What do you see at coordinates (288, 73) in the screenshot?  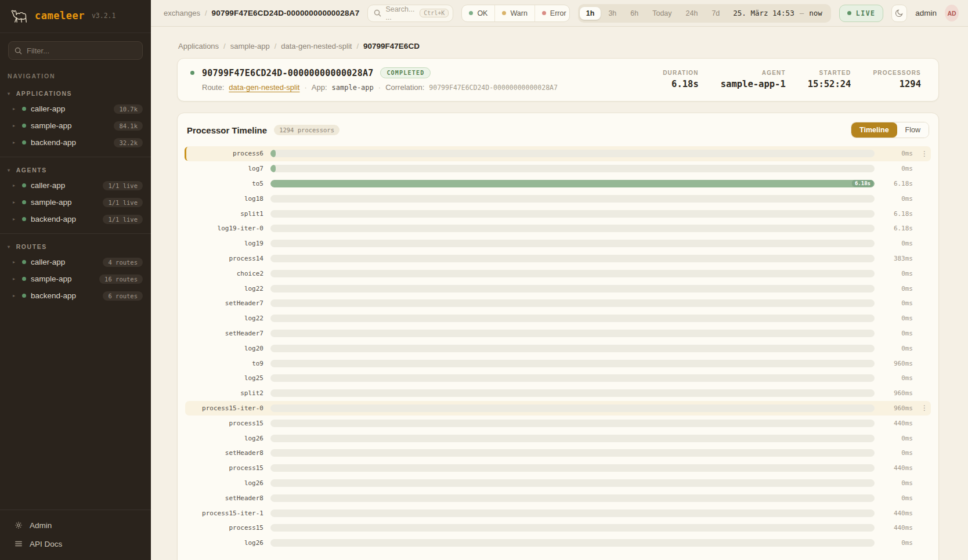 I see `exchange-id: 90799F47E6CD24D-00000000000028A7` at bounding box center [288, 73].